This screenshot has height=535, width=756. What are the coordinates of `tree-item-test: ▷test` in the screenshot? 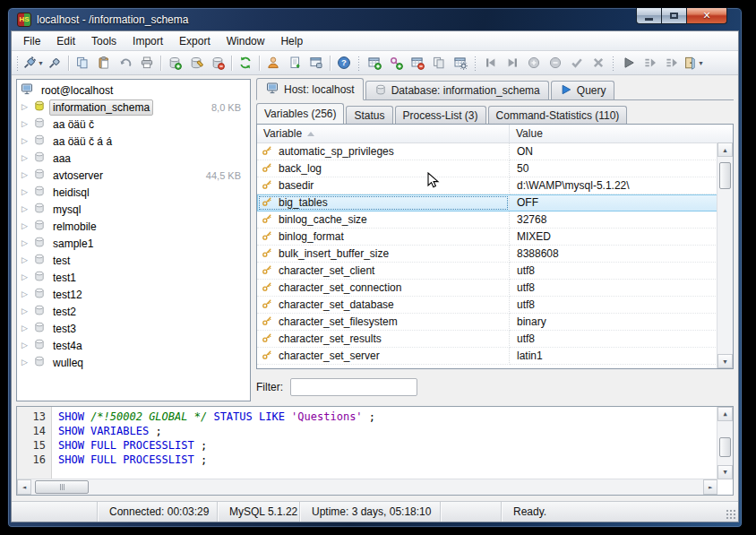 It's located at (133, 260).